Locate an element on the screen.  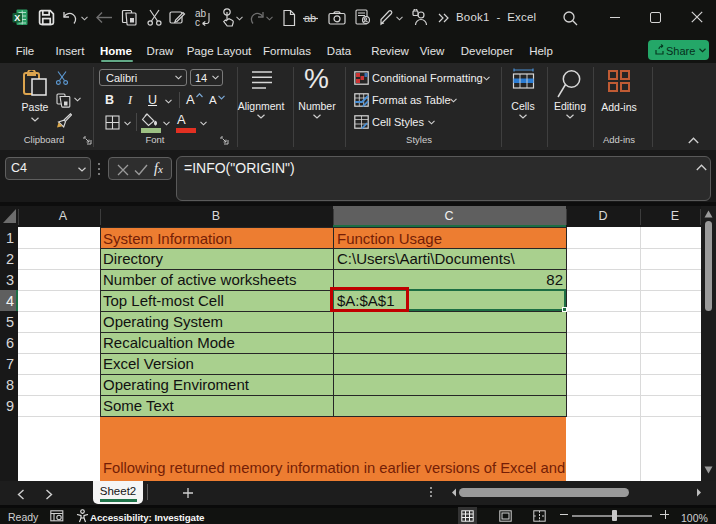
svg-text: c is located at coordinates (198, 22).